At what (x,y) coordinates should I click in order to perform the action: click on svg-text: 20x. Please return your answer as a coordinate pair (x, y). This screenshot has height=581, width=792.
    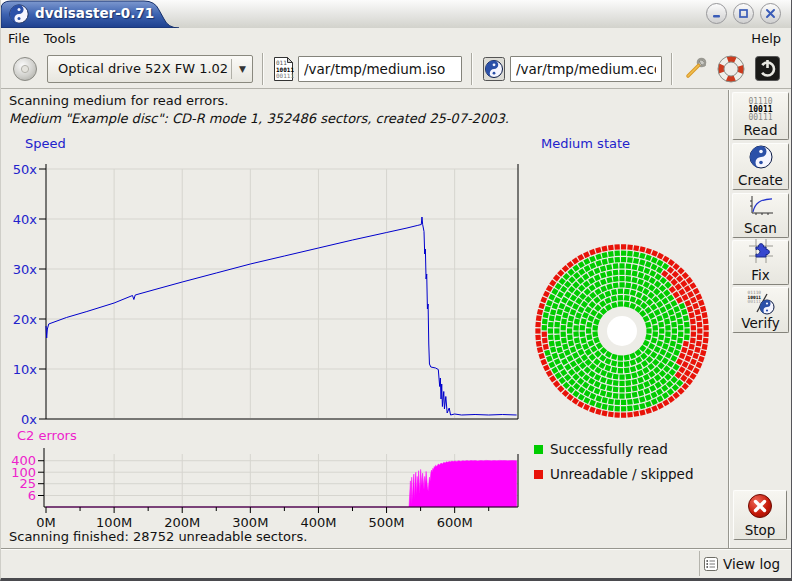
    Looking at the image, I should click on (26, 320).